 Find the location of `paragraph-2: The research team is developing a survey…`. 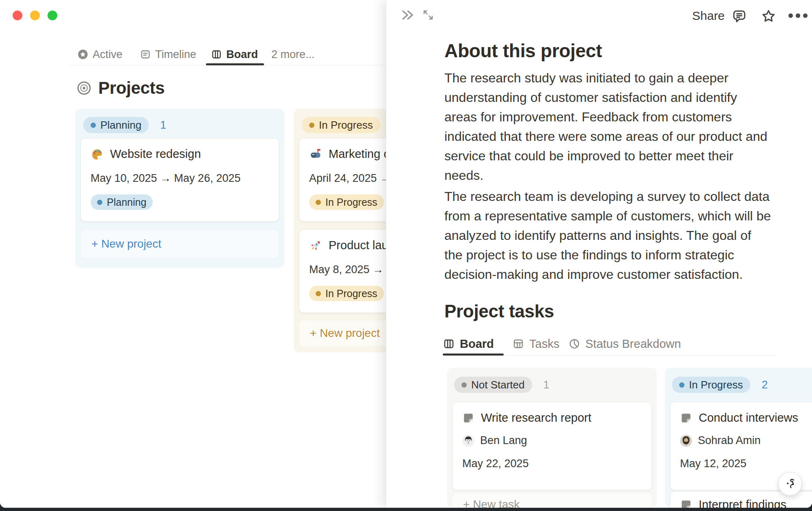

paragraph-2: The research team is developing a survey… is located at coordinates (608, 235).